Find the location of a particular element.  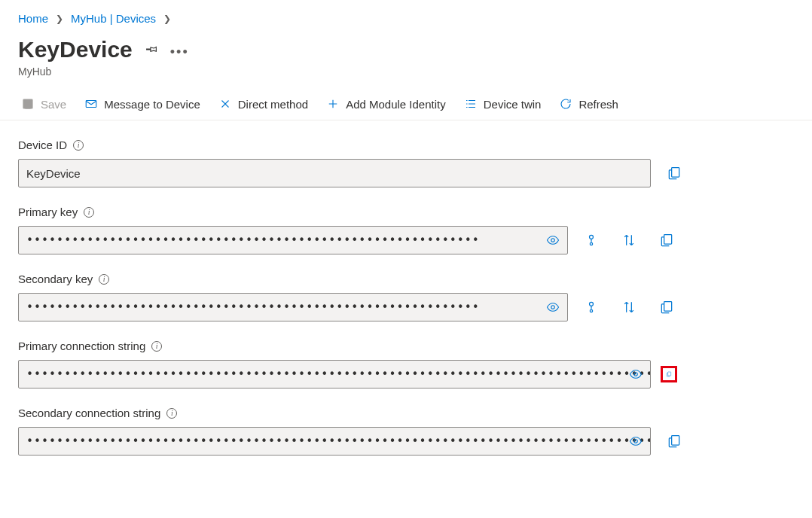

primary-conn-input: ••••••••••••••••••••••••••••••••••••••••… is located at coordinates (334, 374).